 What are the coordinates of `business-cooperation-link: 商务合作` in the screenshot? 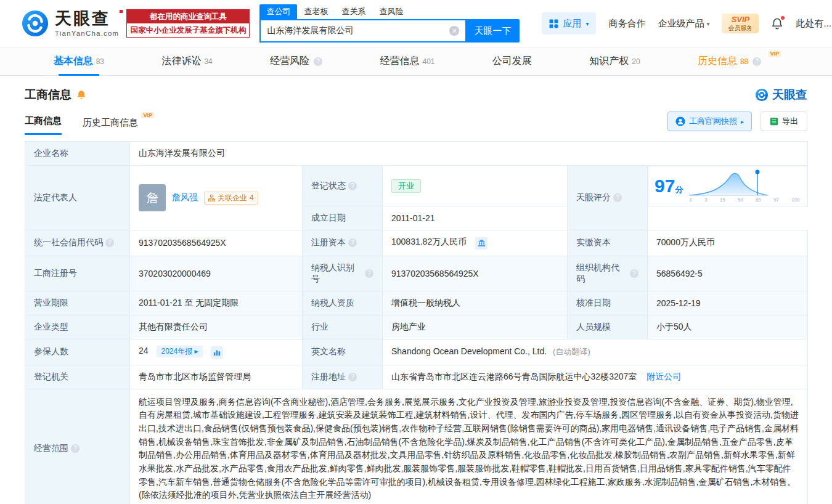 It's located at (627, 23).